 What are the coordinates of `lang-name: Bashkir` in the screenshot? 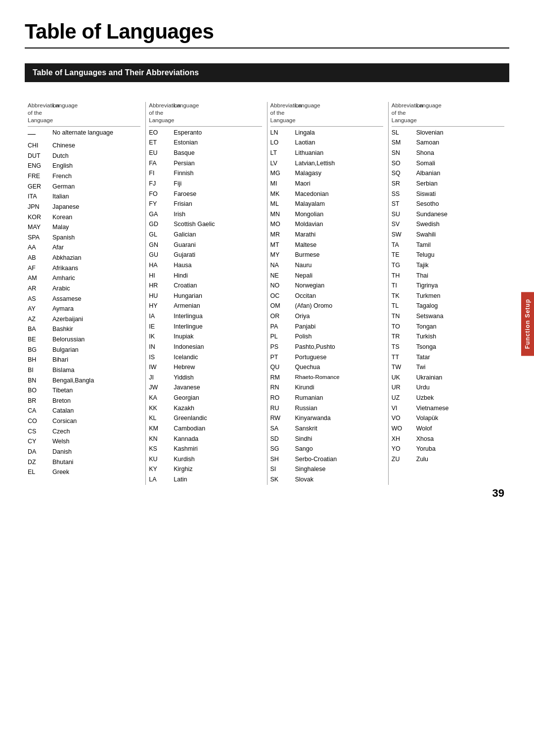 It's located at (96, 330).